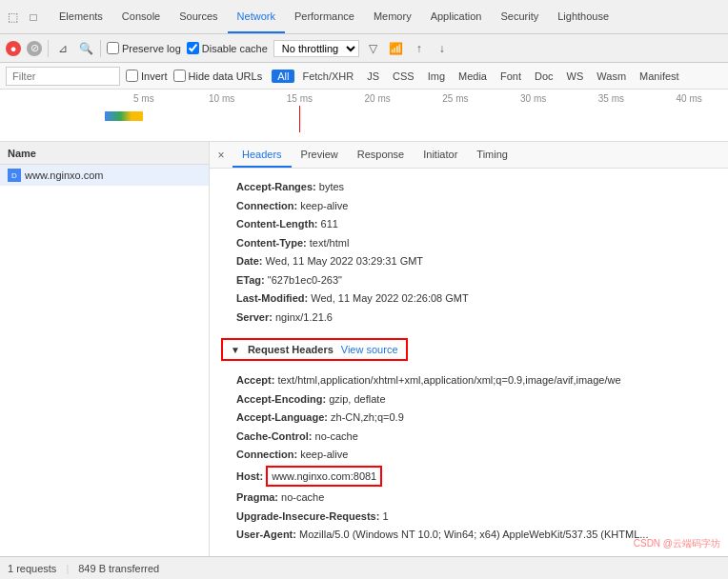 This screenshot has width=728, height=579. What do you see at coordinates (455, 99) in the screenshot?
I see `tick-25ms: 25 ms` at bounding box center [455, 99].